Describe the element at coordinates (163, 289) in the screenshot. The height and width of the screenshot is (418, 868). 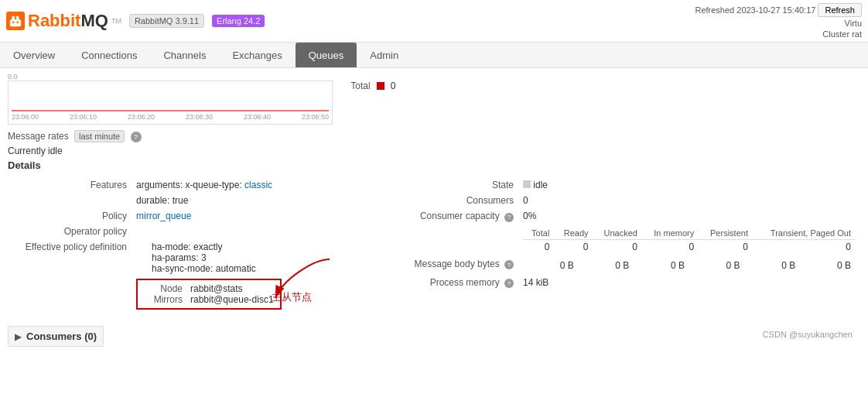
I see `node-label: Node` at that location.